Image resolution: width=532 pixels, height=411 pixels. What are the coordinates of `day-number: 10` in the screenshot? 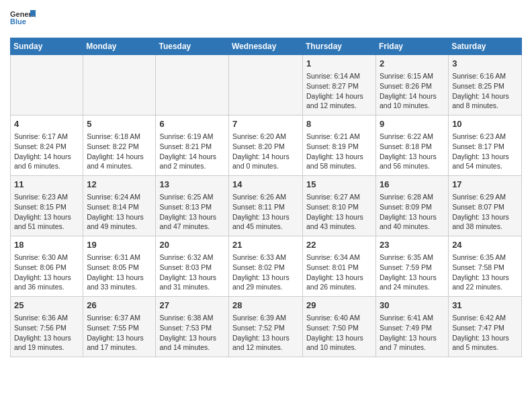 It's located at (485, 124).